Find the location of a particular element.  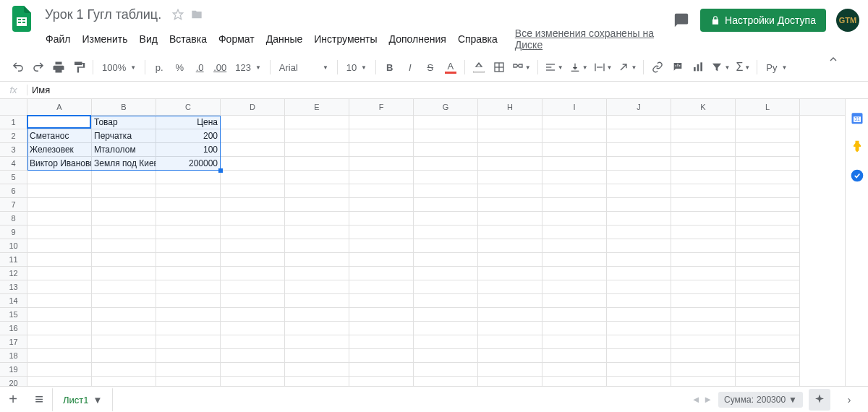

aggregate-box: Сумма: 200300▼ is located at coordinates (761, 400).